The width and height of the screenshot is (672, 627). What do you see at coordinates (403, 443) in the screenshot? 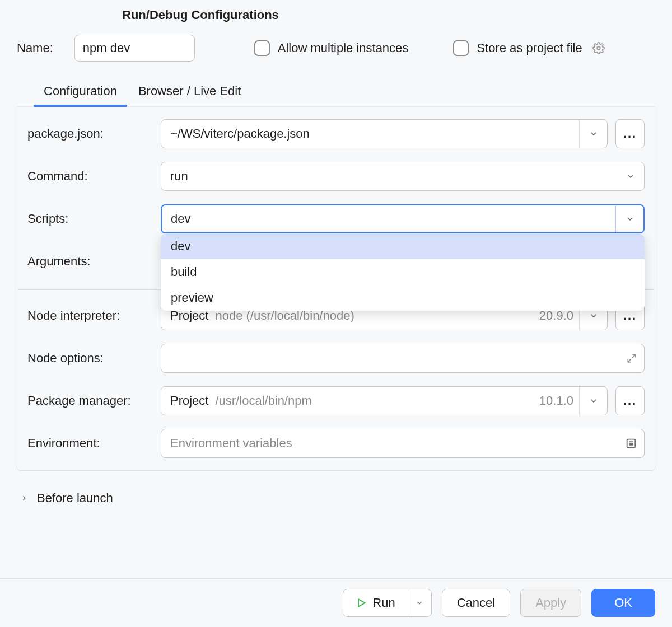
I see `environment-input: Environment variables` at bounding box center [403, 443].